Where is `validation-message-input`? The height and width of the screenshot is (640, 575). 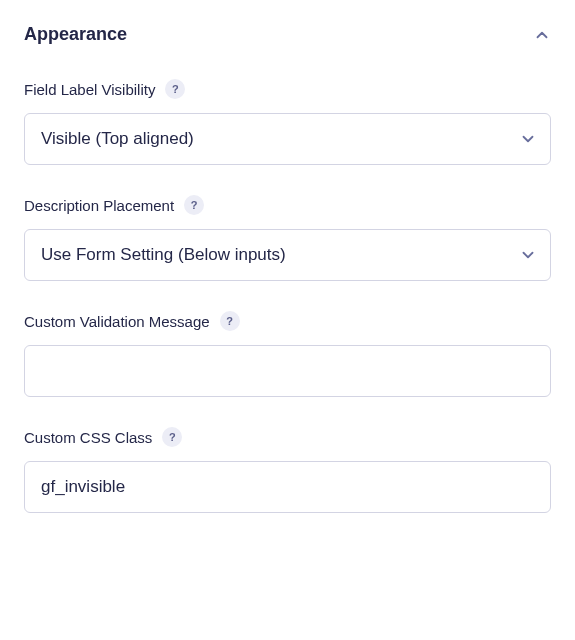 validation-message-input is located at coordinates (288, 371).